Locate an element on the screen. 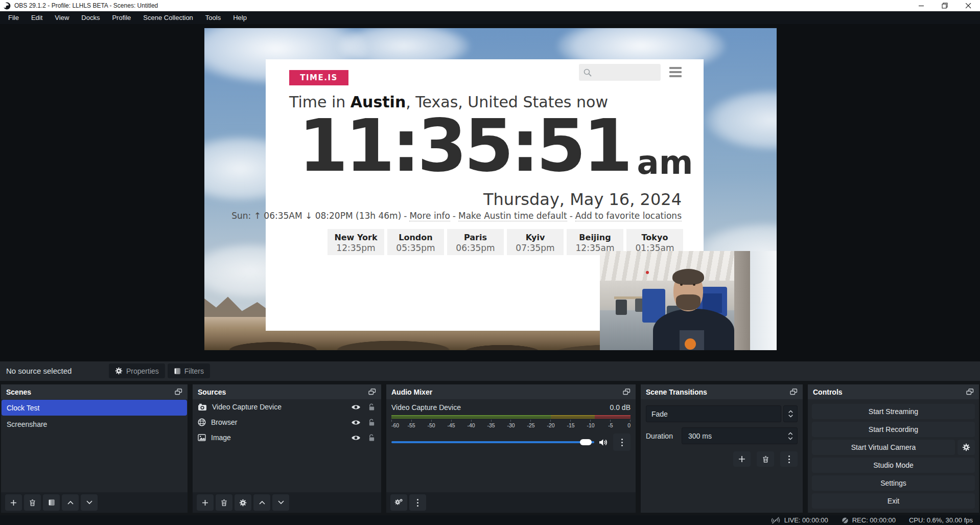 This screenshot has height=525, width=980. remove-source-button is located at coordinates (224, 503).